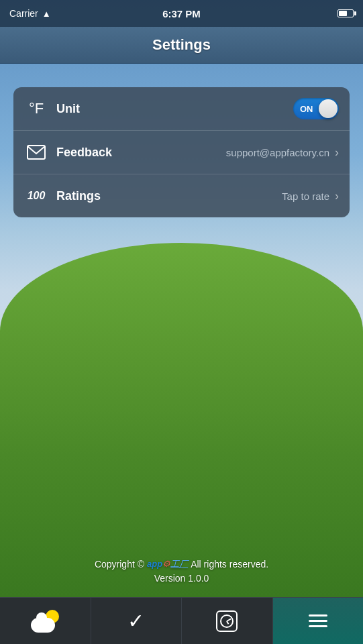 Image resolution: width=363 pixels, height=644 pixels. What do you see at coordinates (36, 152) in the screenshot?
I see `feedback-icon-container` at bounding box center [36, 152].